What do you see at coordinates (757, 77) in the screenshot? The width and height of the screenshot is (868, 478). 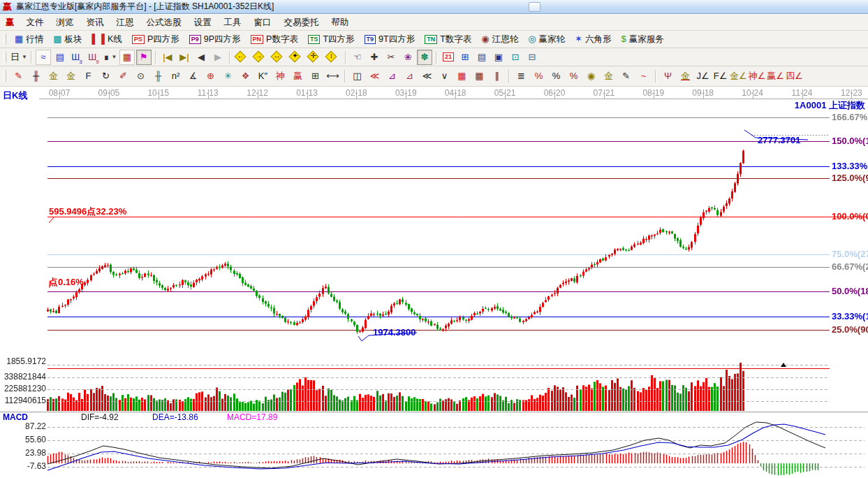 I see `shen-angle-icon: 神∠` at bounding box center [757, 77].